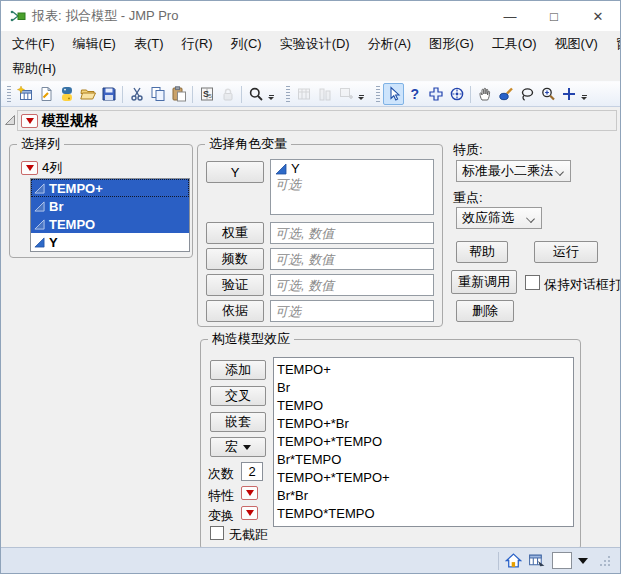 Image resolution: width=621 pixels, height=574 pixels. I want to click on new-data-table-icon, so click(24, 94).